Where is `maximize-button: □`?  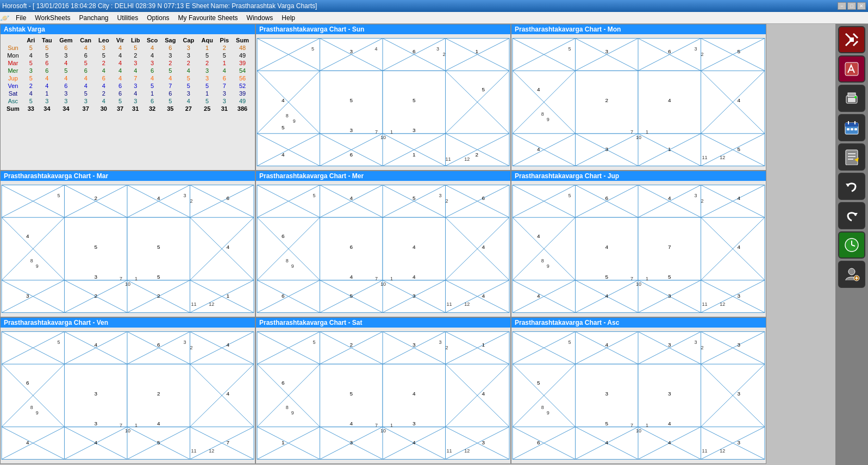 maximize-button: □ is located at coordinates (852, 6).